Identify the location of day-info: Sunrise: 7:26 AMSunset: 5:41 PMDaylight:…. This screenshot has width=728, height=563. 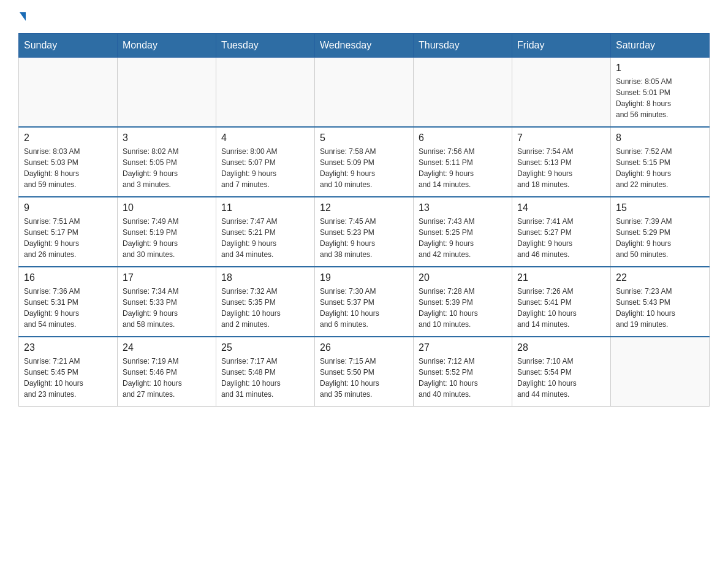
(561, 308).